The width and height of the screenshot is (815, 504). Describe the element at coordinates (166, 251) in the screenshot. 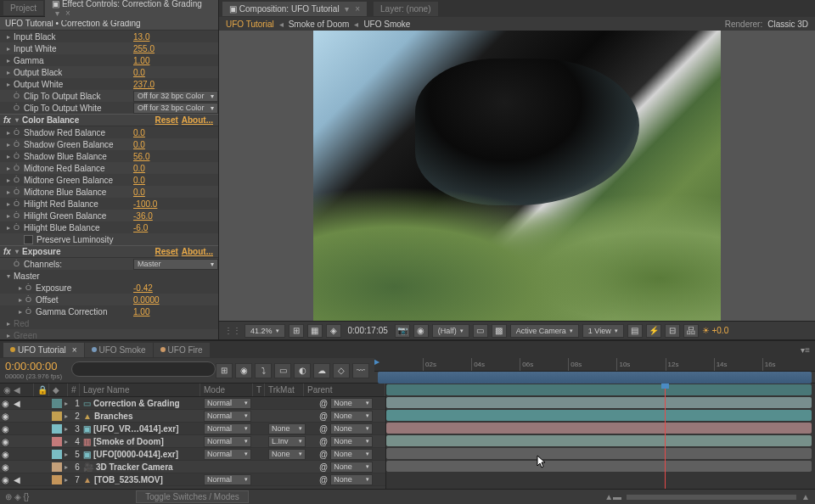

I see `reset-link: Reset` at that location.